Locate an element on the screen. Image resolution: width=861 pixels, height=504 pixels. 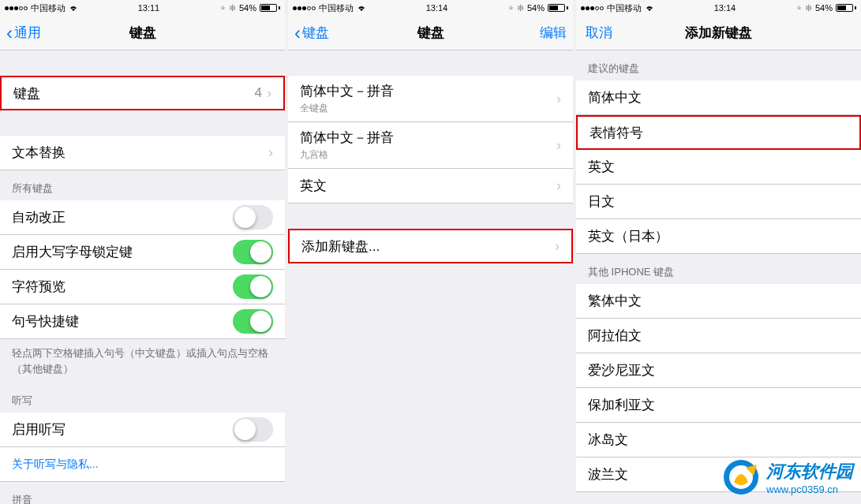
row-label: 启用听写 is located at coordinates (122, 429).